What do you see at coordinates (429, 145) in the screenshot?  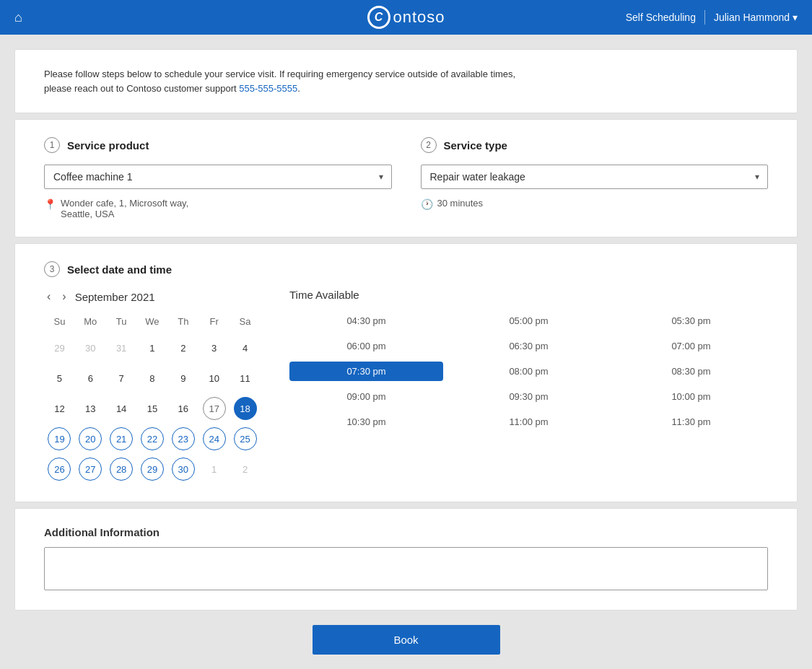 I see `step2-number: 2` at bounding box center [429, 145].